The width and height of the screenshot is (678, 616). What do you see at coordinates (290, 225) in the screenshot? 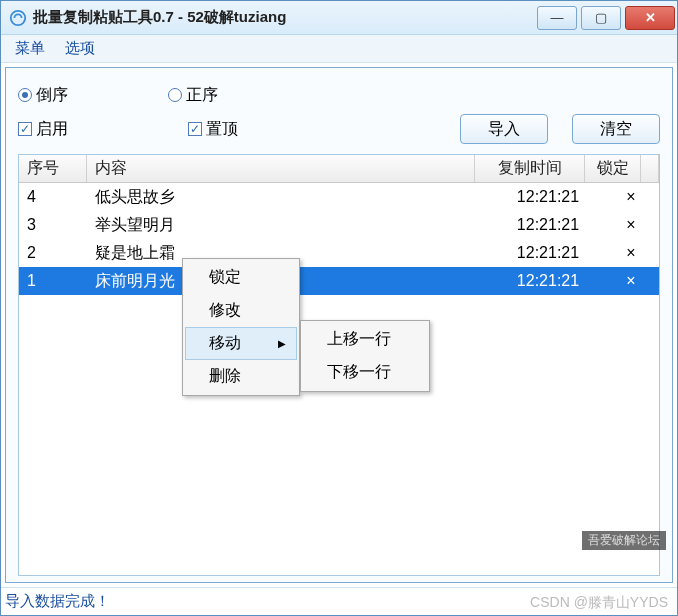
I see `cell-content: 举头望明月` at bounding box center [290, 225].